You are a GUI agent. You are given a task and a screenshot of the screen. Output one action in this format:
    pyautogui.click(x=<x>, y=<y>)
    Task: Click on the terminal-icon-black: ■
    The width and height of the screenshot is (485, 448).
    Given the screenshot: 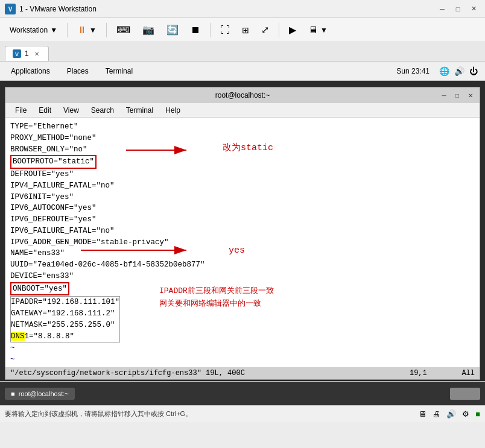 What is the action you would take?
    pyautogui.click(x=13, y=394)
    